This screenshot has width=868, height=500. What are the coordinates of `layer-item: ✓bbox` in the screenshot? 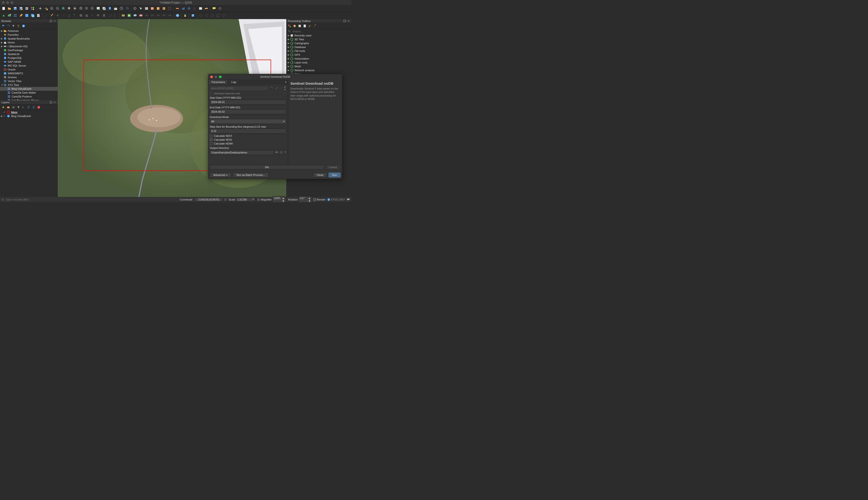 It's located at (29, 112).